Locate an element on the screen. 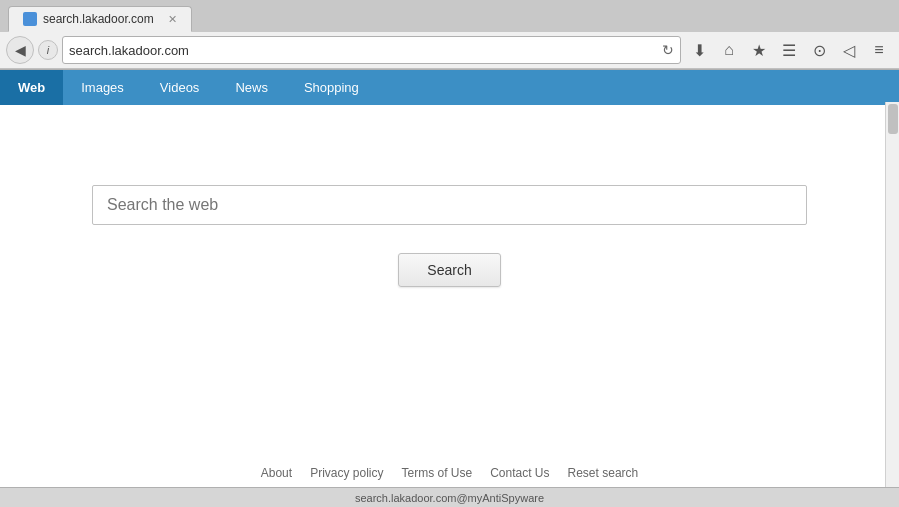  pocket-icon: ⊙ is located at coordinates (820, 50).